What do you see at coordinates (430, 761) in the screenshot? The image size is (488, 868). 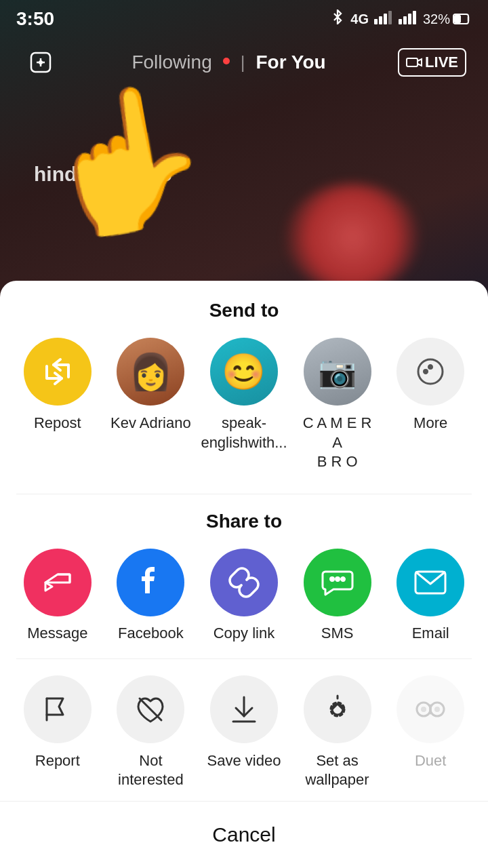 I see `duet-label: Duet` at bounding box center [430, 761].